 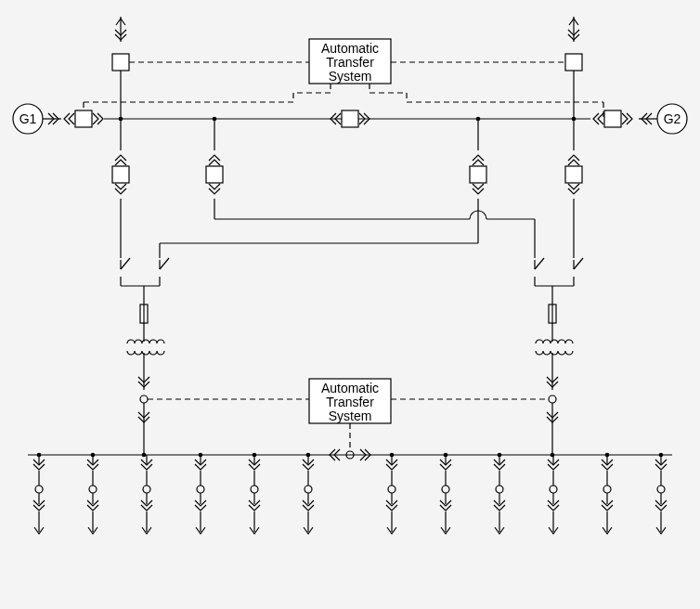 What do you see at coordinates (552, 399) in the screenshot?
I see `secondary-main-right` at bounding box center [552, 399].